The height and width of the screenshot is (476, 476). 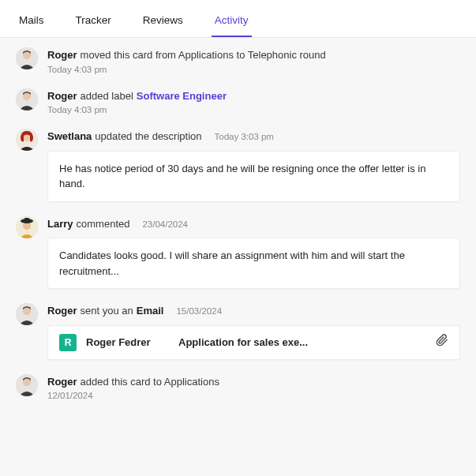 I want to click on activity-item: Roger sent you an Email 15/03/2024 R Rog…, so click(x=238, y=332).